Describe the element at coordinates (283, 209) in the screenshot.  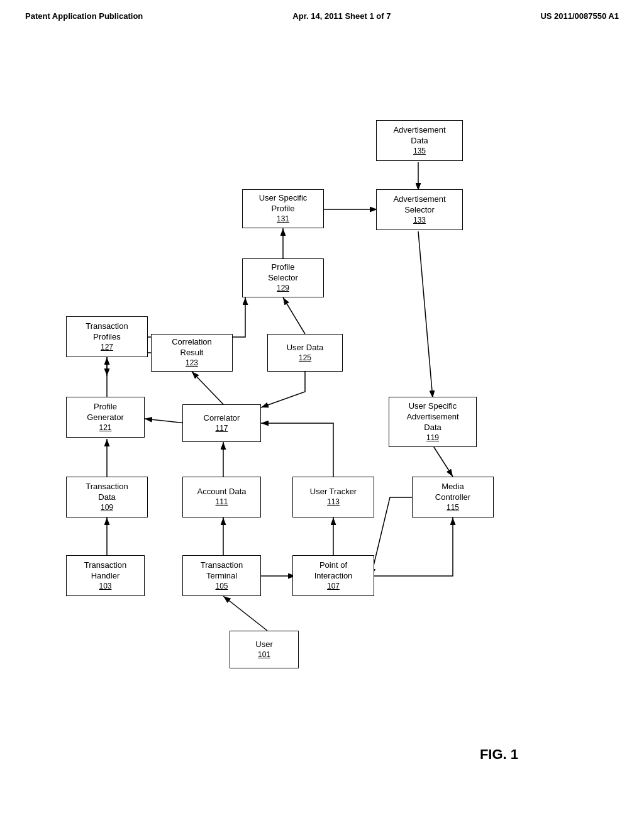
I see `box-user-specific-profile: User SpecificProfile 131` at that location.